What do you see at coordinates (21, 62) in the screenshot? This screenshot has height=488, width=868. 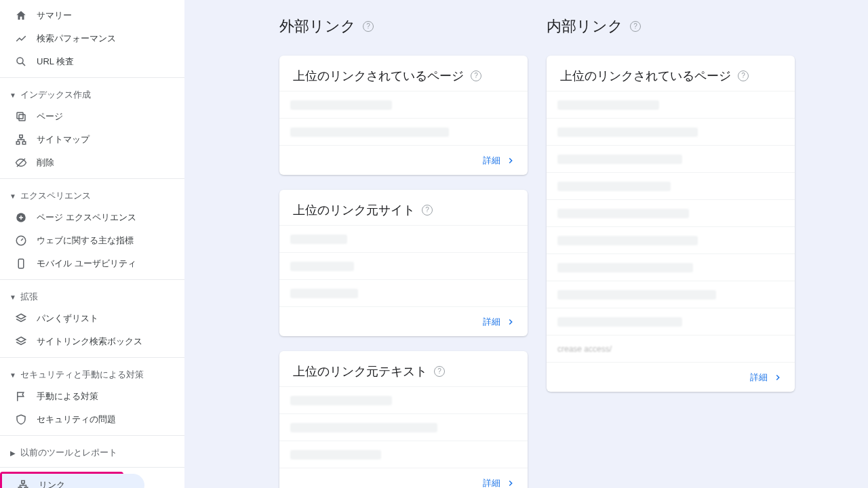 I see `search-icon` at bounding box center [21, 62].